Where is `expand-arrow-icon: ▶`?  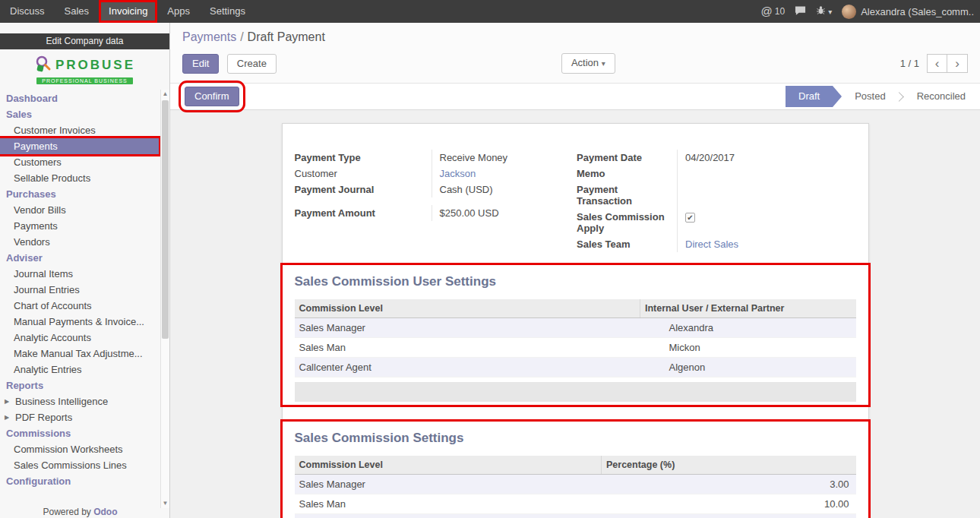 expand-arrow-icon: ▶ is located at coordinates (8, 418).